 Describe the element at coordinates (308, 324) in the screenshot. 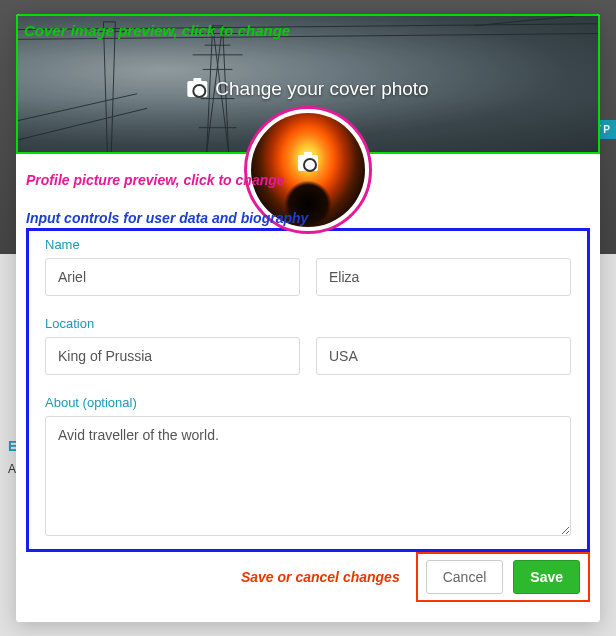

I see `location-label: Location` at that location.